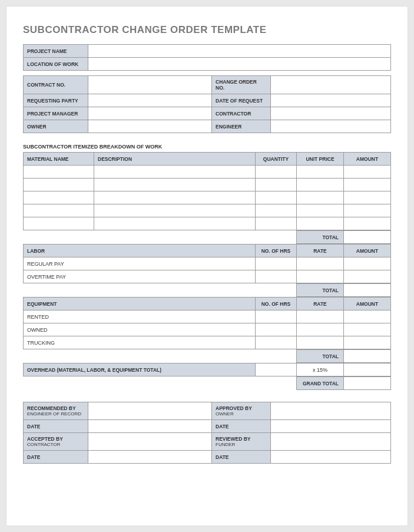 This screenshot has height=532, width=414. Describe the element at coordinates (320, 237) in the screenshot. I see `label-material-total: TOTAL` at that location.